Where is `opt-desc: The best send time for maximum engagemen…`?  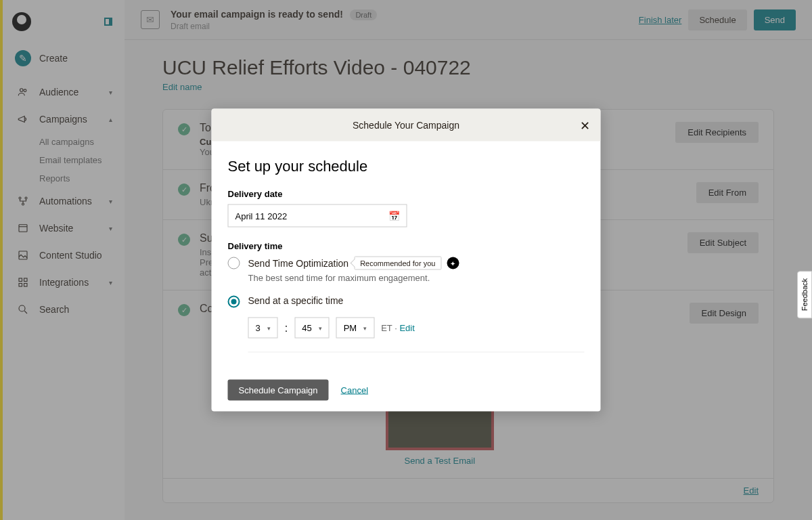
opt-desc: The best send time for maximum engagemen… is located at coordinates (417, 278).